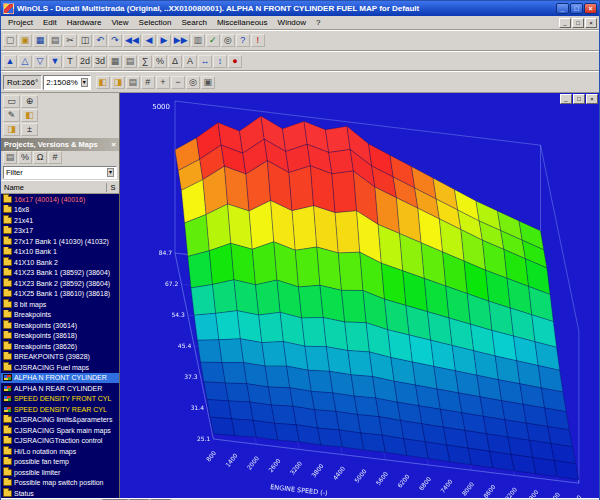  I want to click on nav-prev-icon: ◀, so click(149, 40).